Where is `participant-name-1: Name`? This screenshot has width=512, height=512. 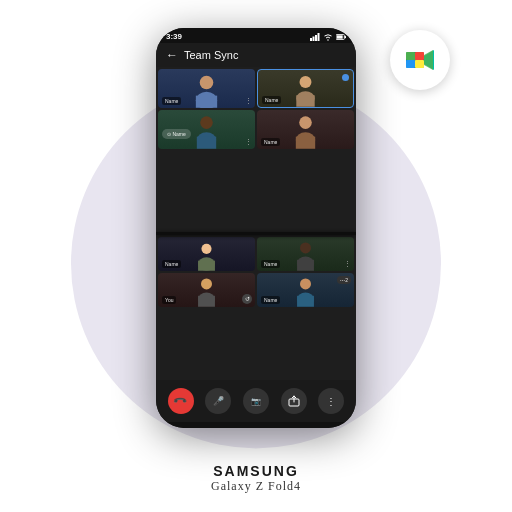 participant-name-1: Name is located at coordinates (172, 101).